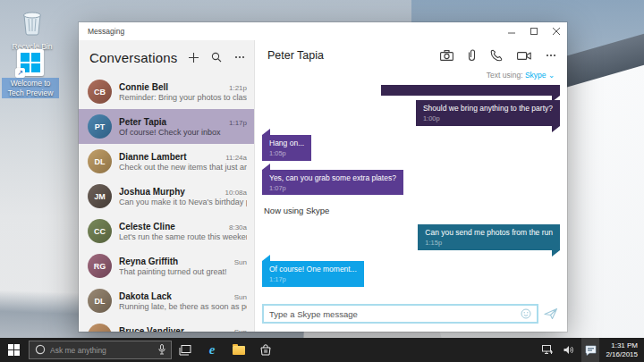 The width and height of the screenshot is (644, 362). Describe the element at coordinates (622, 346) in the screenshot. I see `clock-time: 1:31 PM` at that location.